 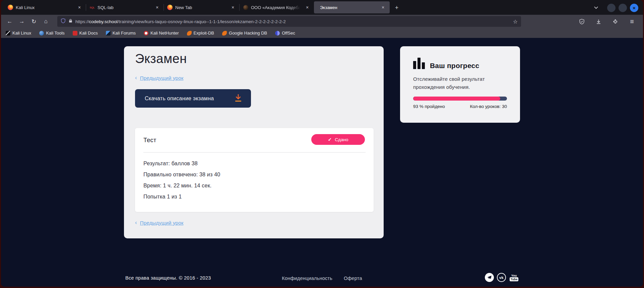 I want to click on tab-title: New Tab, so click(x=201, y=7).